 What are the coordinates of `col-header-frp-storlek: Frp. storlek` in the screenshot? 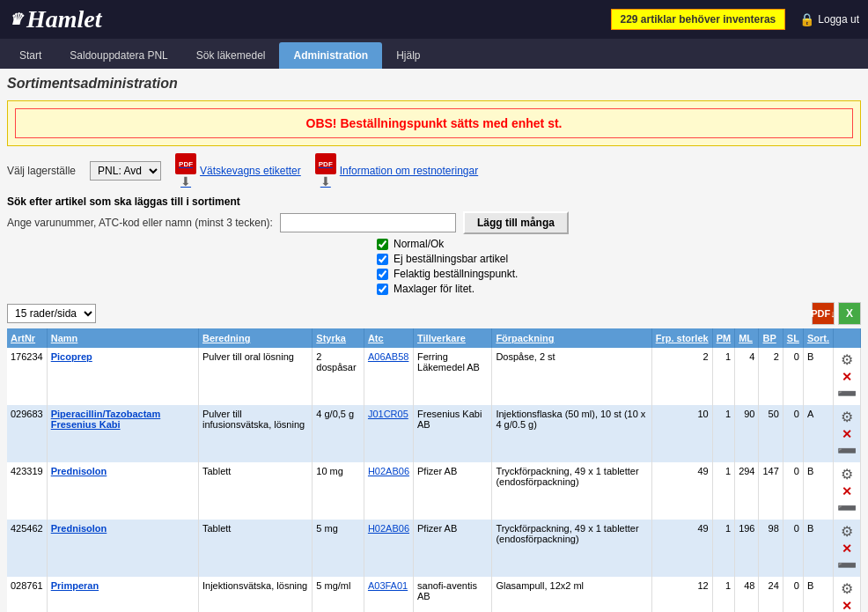 It's located at (681, 338).